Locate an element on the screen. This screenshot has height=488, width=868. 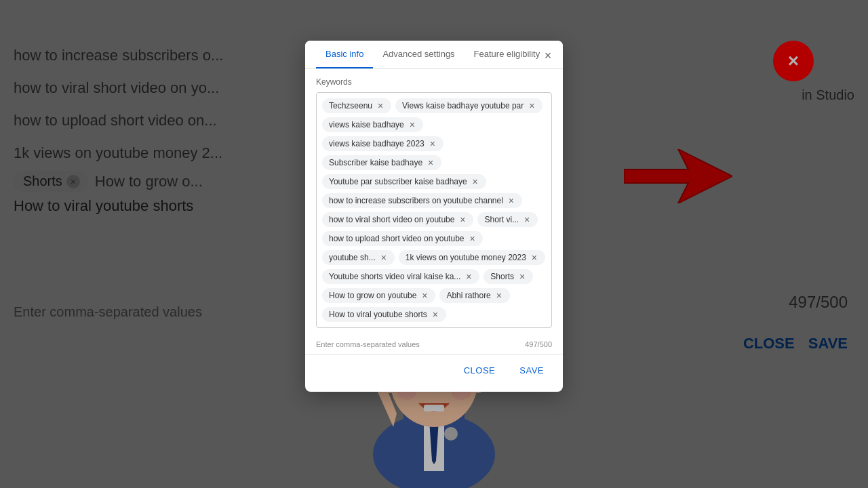
keyword-chip-16: How to viral youtube shorts × is located at coordinates (384, 314).